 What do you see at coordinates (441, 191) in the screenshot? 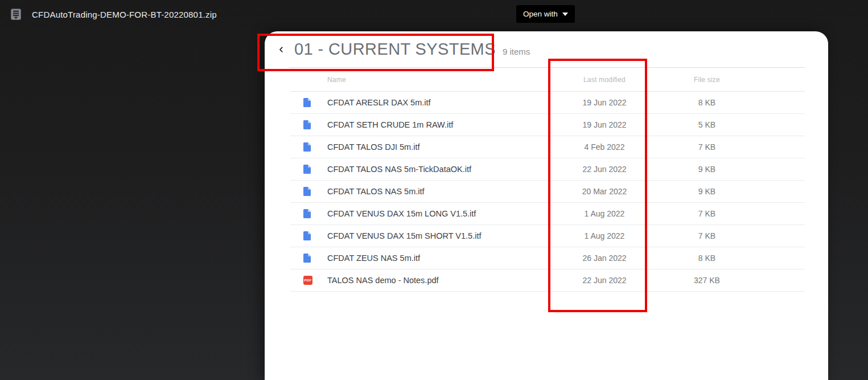
I see `file-name: CFDAT TALOS NAS 5m.itf` at bounding box center [441, 191].